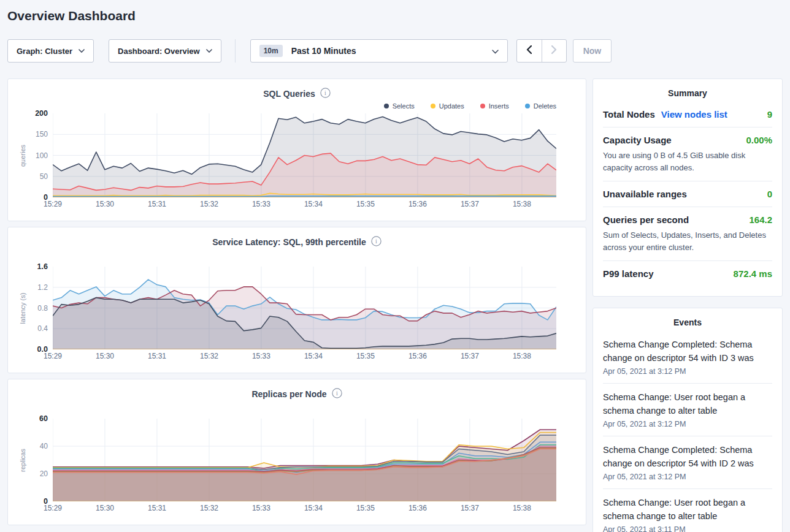 The height and width of the screenshot is (532, 790). I want to click on legend-label: Inserts, so click(499, 106).